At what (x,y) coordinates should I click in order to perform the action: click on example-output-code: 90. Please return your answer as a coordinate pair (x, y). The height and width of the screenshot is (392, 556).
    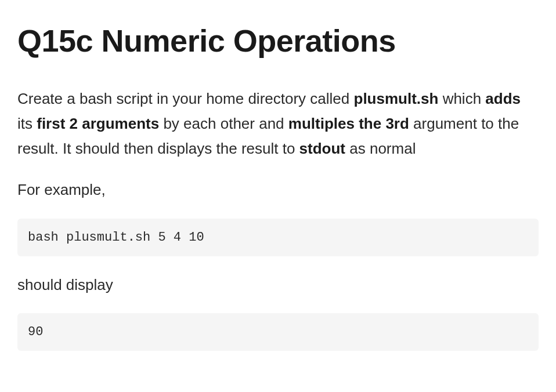
    Looking at the image, I should click on (278, 332).